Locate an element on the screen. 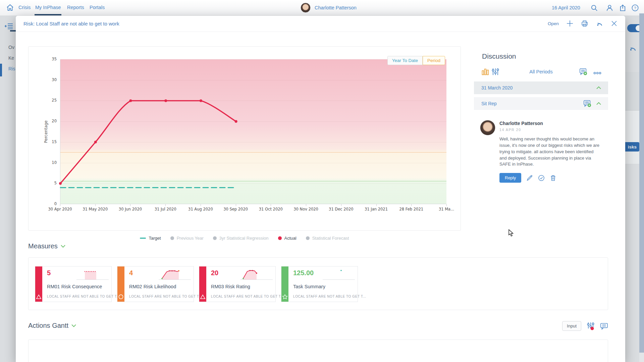  user-icon is located at coordinates (610, 8).